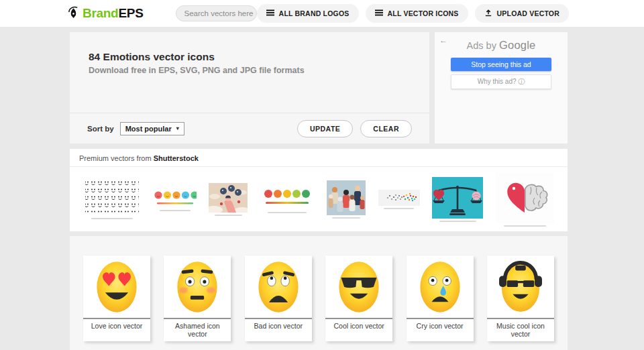 This screenshot has height=350, width=644. I want to click on ad-collapse-arrow-icon: ←, so click(443, 40).